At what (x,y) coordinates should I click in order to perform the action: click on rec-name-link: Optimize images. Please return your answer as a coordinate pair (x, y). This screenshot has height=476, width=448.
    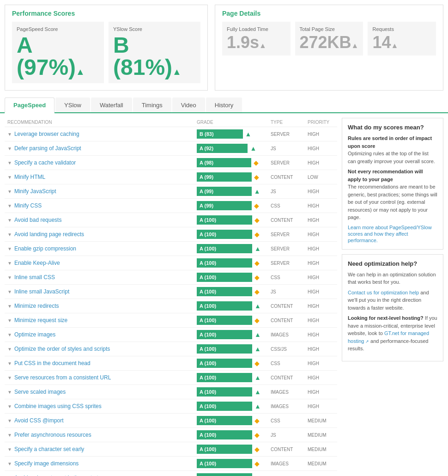
    Looking at the image, I should click on (35, 335).